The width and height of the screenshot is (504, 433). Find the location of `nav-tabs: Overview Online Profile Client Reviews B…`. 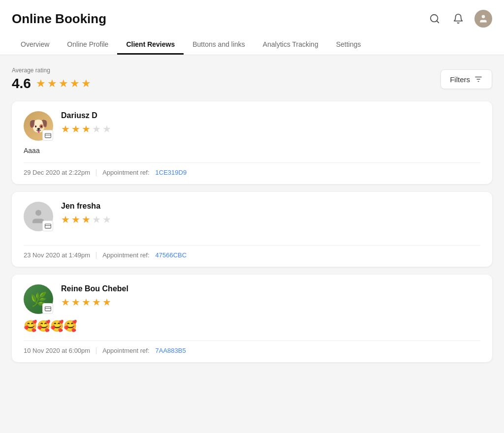

nav-tabs: Overview Online Profile Client Reviews B… is located at coordinates (252, 45).